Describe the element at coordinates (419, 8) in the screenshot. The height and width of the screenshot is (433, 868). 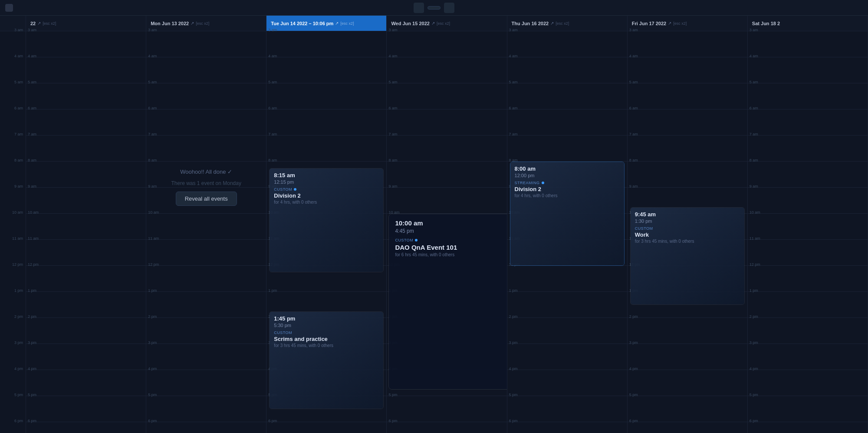
I see `nav-back-button` at that location.